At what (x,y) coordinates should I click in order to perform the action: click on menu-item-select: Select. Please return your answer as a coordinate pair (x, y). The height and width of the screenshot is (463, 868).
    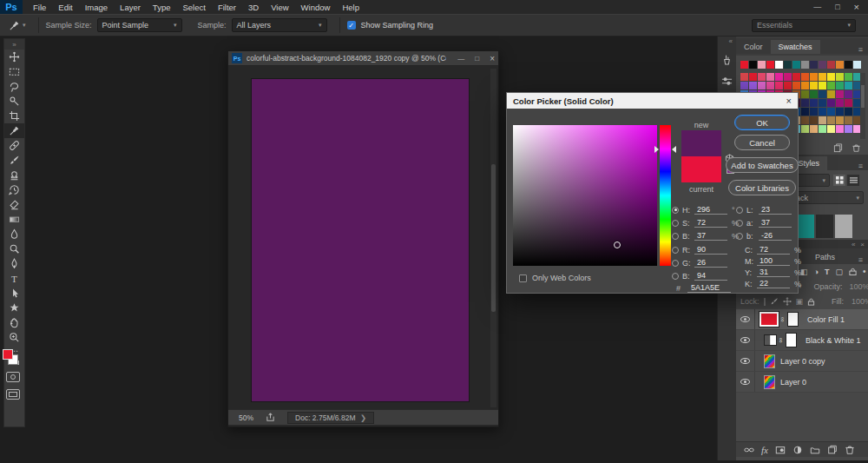
    Looking at the image, I should click on (194, 7).